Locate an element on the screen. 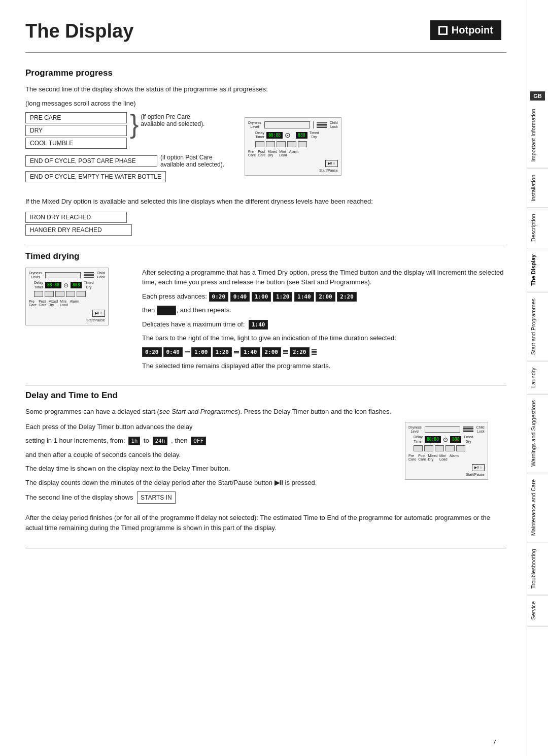 Image resolution: width=548 pixels, height=756 pixels. sidebar-item-description: Description is located at coordinates (538, 228).